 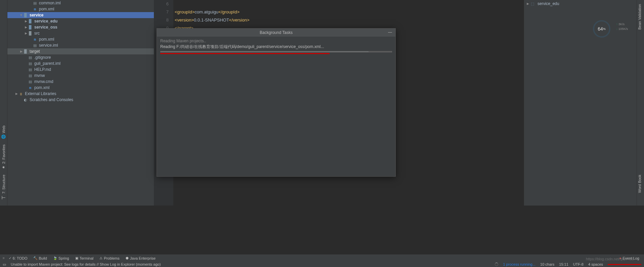 What do you see at coordinates (101, 258) in the screenshot?
I see `warning-icon: ⚠` at bounding box center [101, 258].